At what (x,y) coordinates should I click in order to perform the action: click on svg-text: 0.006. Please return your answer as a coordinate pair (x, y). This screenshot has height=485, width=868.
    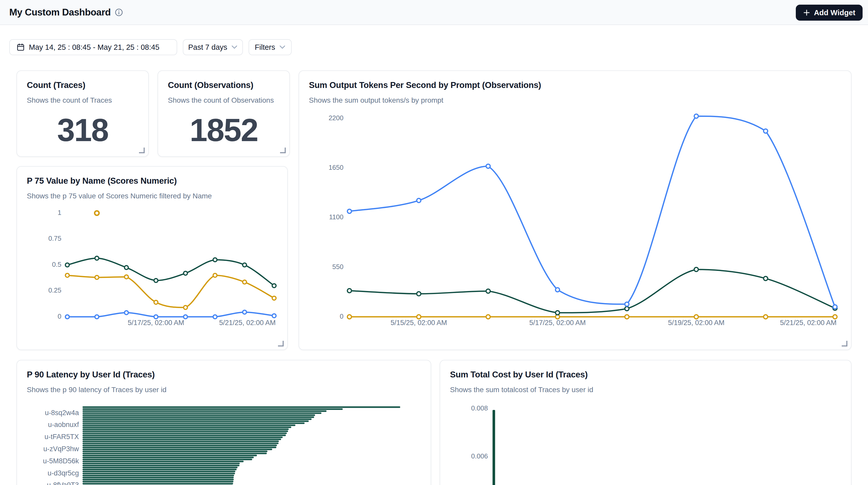
    Looking at the image, I should click on (479, 456).